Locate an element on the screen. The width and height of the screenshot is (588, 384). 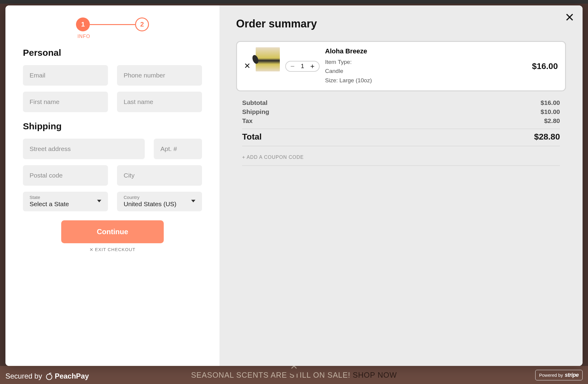
state-select: State Select a State is located at coordinates (65, 201).